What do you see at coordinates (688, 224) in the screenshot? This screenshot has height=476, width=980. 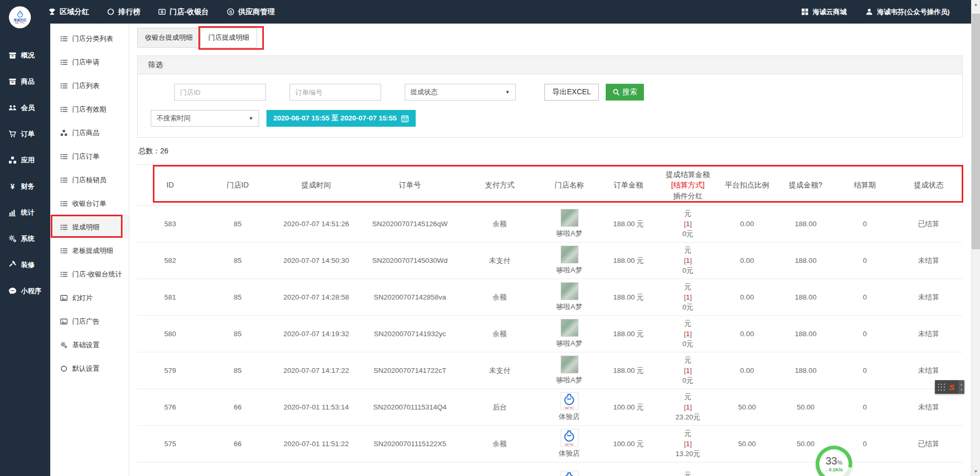 I see `cell-settle-amount: 元 [1] 0元` at bounding box center [688, 224].